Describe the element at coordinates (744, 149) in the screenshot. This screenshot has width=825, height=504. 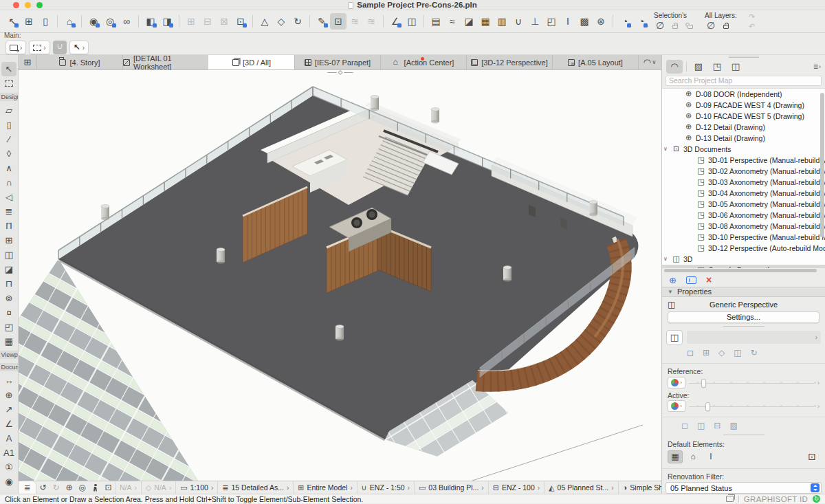
I see `tree-item: ∨⊡3D Documents` at that location.